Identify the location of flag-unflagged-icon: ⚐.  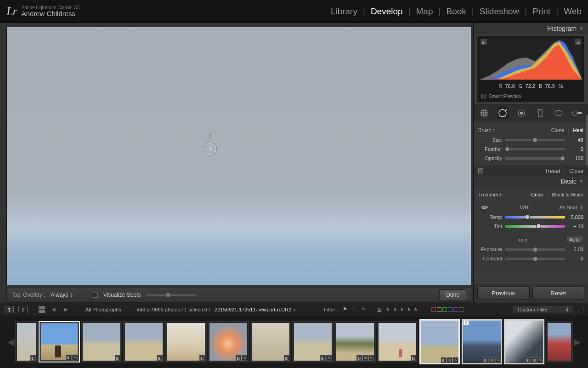
(354, 309).